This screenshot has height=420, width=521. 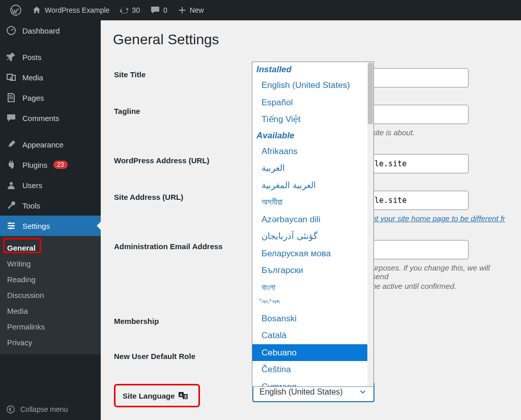 What do you see at coordinates (37, 10) in the screenshot?
I see `home-icon` at bounding box center [37, 10].